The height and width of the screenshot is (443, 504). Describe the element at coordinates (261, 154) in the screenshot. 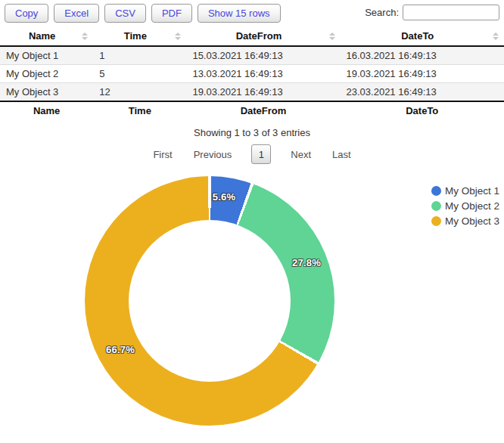

I see `current-page-button: 1` at that location.